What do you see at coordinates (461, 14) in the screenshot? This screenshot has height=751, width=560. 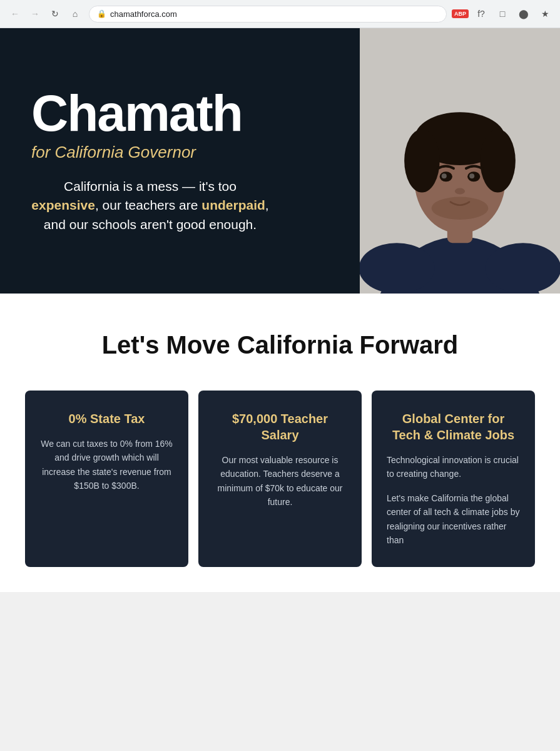 I see `abp-badge: ABP` at bounding box center [461, 14].